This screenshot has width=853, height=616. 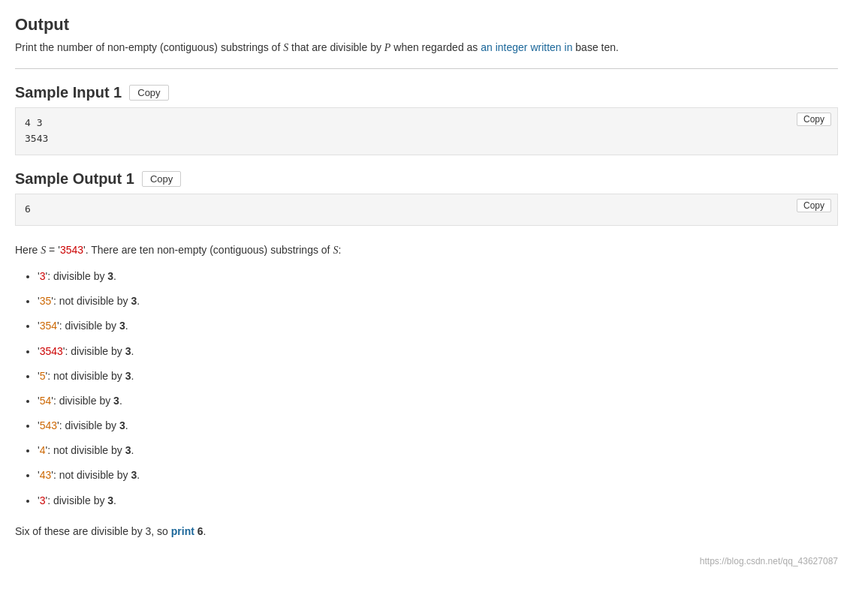 I want to click on list-item: '54': divisible by 3., so click(x=438, y=401).